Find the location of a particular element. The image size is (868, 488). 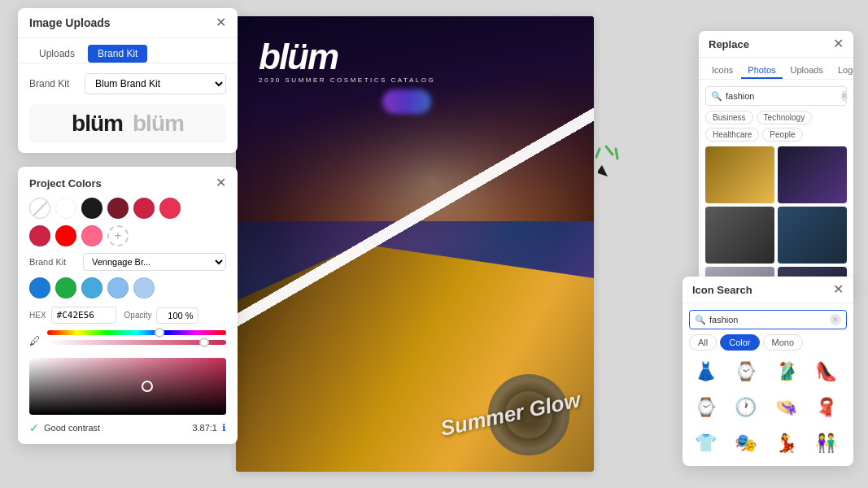

brand-swatch-blue is located at coordinates (40, 288).